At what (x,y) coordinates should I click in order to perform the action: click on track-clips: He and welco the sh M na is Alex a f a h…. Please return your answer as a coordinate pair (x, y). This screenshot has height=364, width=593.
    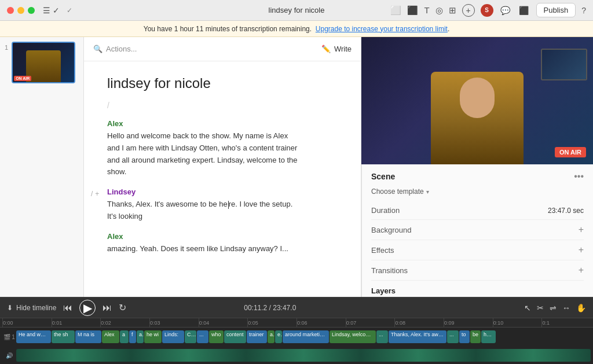
    Looking at the image, I should click on (303, 337).